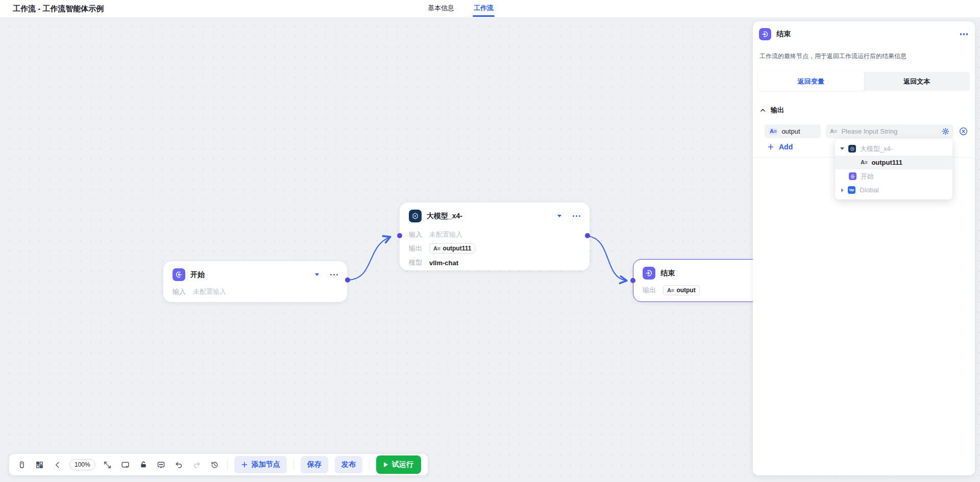 The image size is (980, 482). Describe the element at coordinates (867, 176) in the screenshot. I see `dropdown-item-label: 开始` at that location.